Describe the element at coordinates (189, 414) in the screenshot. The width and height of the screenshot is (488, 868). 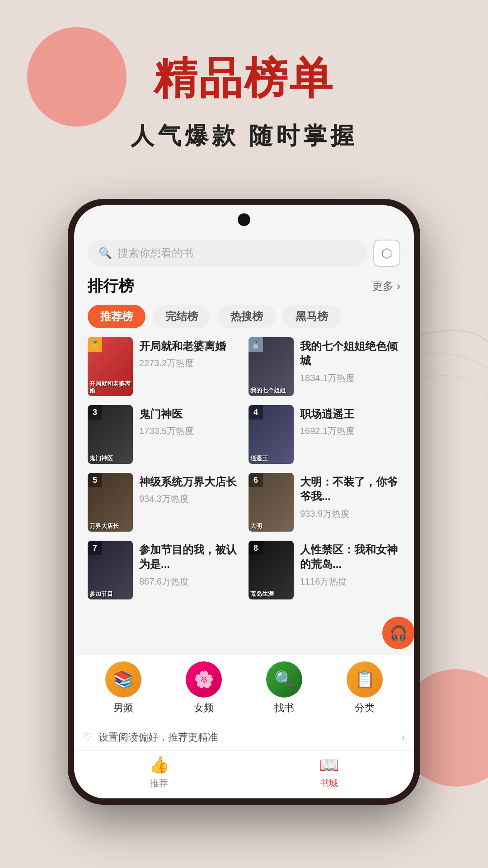
I see `book-title-3: 鬼门神医` at that location.